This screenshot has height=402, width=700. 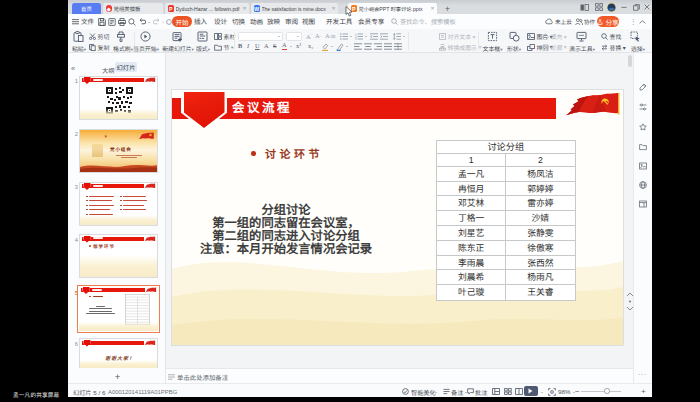 I want to click on ribbon-tab-review: 审阅, so click(x=292, y=22).